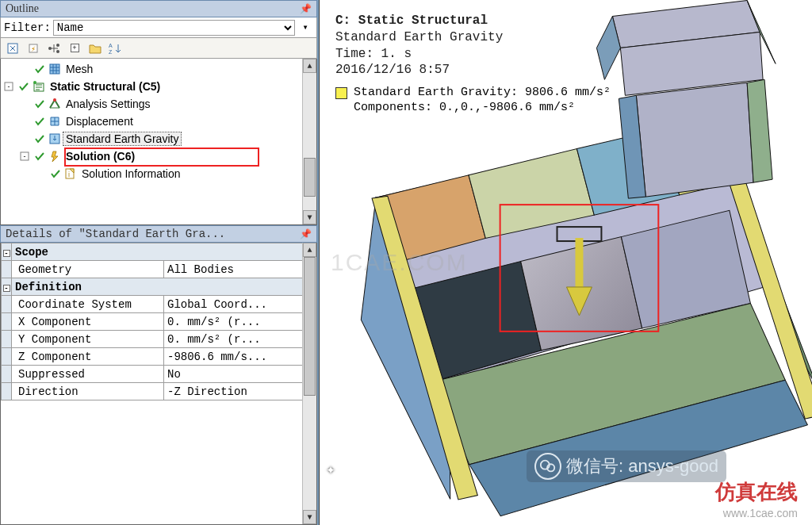 The height and width of the screenshot is (525, 812). What do you see at coordinates (419, 54) in the screenshot?
I see `viewport-time: Time: 1. s` at bounding box center [419, 54].